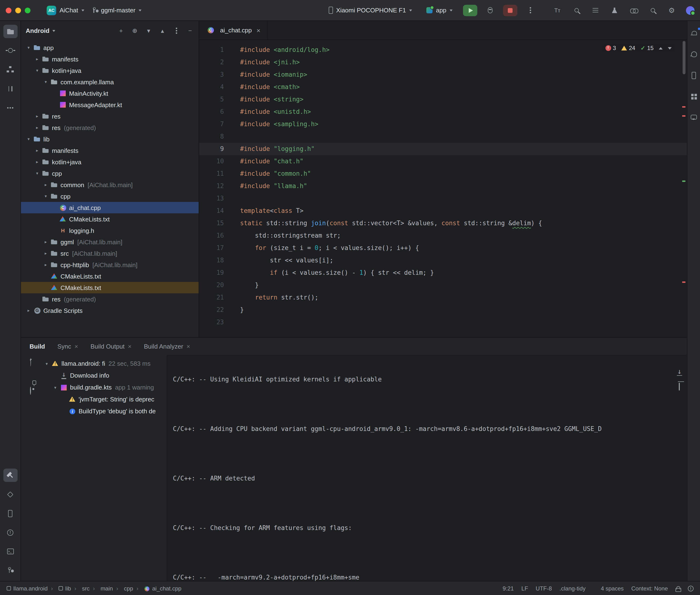  What do you see at coordinates (576, 10) in the screenshot?
I see `search-actions-icon` at bounding box center [576, 10].